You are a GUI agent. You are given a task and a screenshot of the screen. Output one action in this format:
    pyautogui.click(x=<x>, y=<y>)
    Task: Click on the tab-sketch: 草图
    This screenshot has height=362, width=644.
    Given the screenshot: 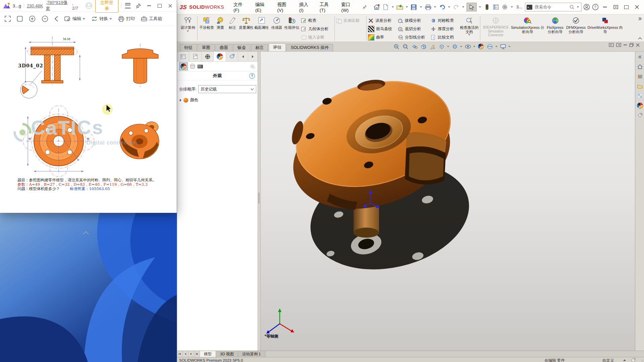 What is the action you would take?
    pyautogui.click(x=206, y=48)
    